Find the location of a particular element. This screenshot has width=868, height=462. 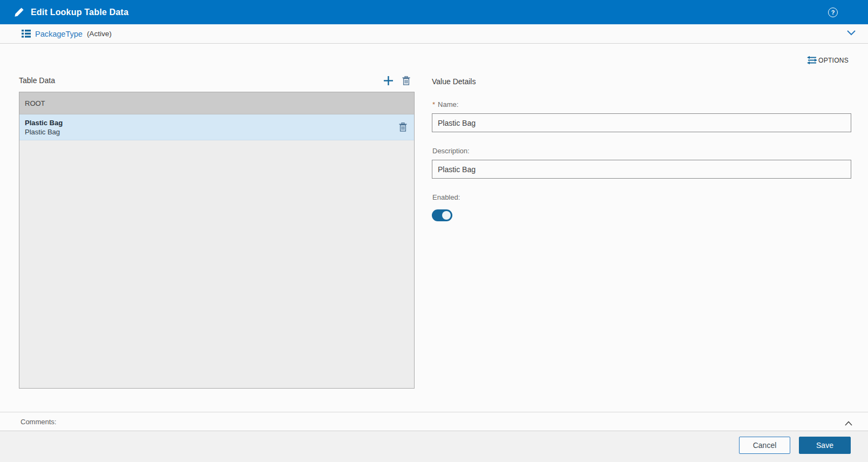

root-node-row: ROOT is located at coordinates (217, 104).